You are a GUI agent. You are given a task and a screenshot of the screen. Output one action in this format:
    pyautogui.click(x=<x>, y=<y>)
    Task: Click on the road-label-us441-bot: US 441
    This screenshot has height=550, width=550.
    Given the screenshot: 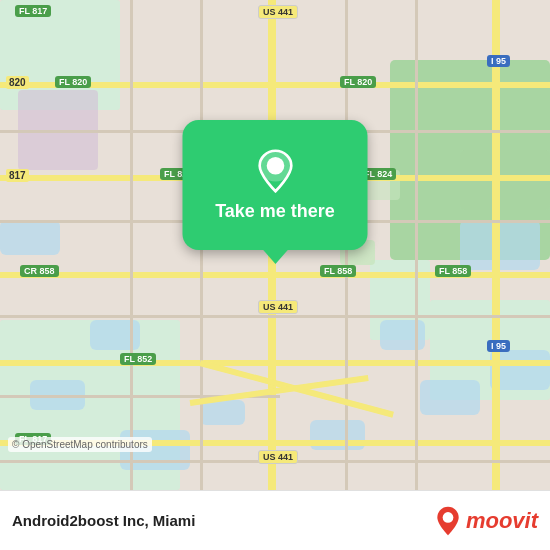 What is the action you would take?
    pyautogui.click(x=278, y=457)
    